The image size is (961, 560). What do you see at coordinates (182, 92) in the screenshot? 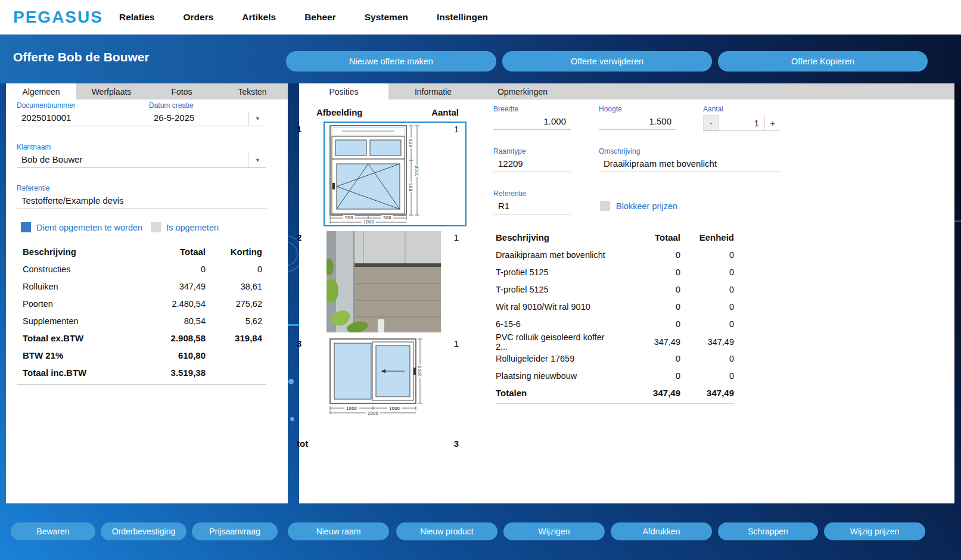
I see `tab-fotos: Fotos` at bounding box center [182, 92].